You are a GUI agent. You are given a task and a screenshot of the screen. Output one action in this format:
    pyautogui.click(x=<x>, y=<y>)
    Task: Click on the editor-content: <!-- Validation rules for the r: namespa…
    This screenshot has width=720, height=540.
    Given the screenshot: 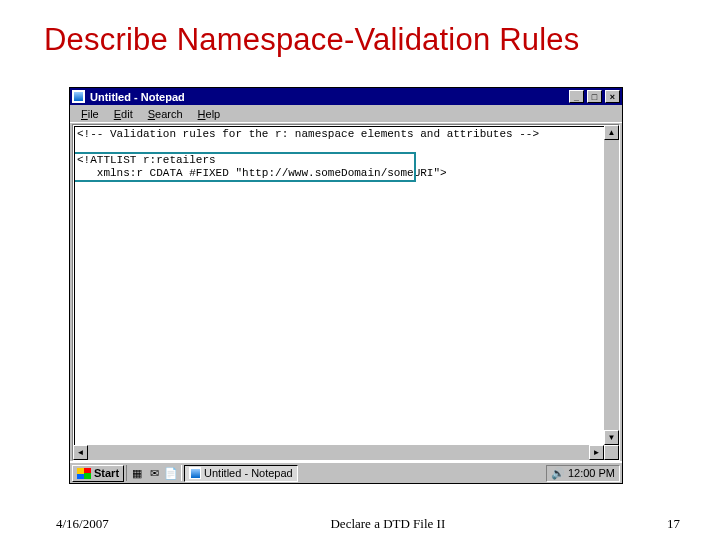 What is the action you would take?
    pyautogui.click(x=346, y=154)
    